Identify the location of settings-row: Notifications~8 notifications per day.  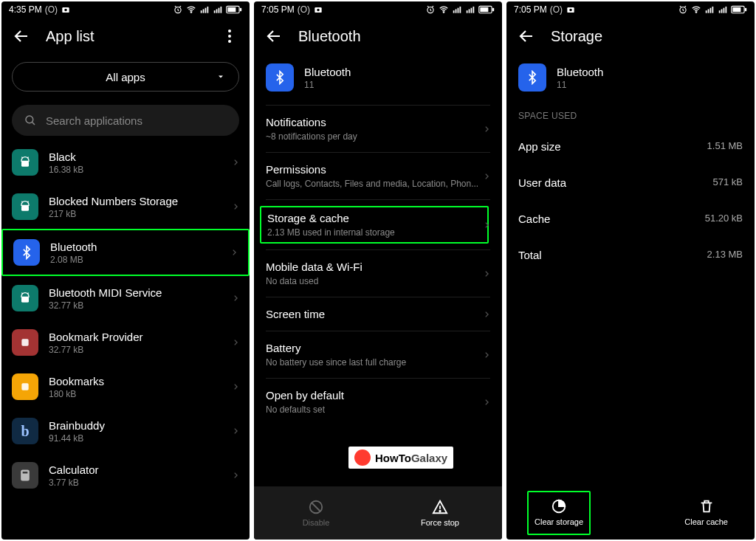
(378, 128).